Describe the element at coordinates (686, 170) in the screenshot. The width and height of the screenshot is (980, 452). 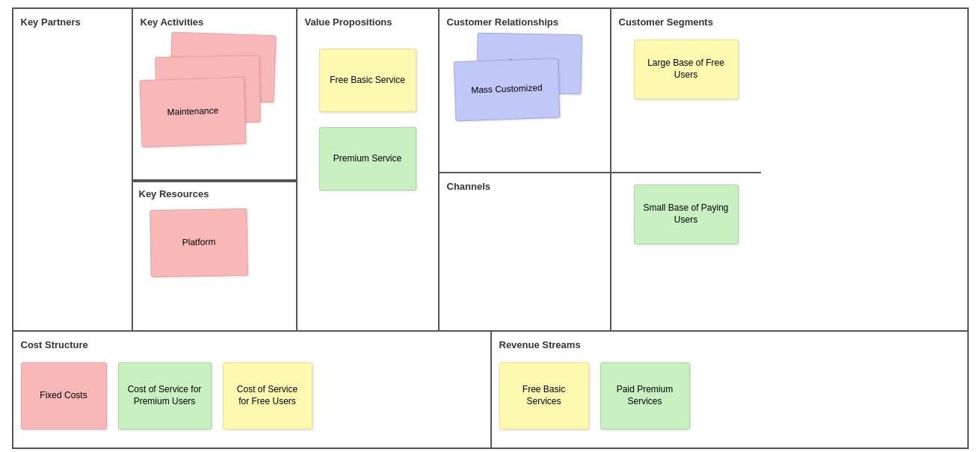
I see `customer-segments-cell: Customer Segments Large Base of Free Use…` at that location.